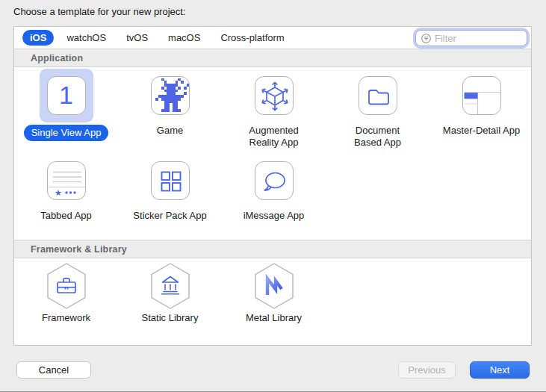 This screenshot has height=392, width=546. I want to click on template-label: Document Based App, so click(378, 137).